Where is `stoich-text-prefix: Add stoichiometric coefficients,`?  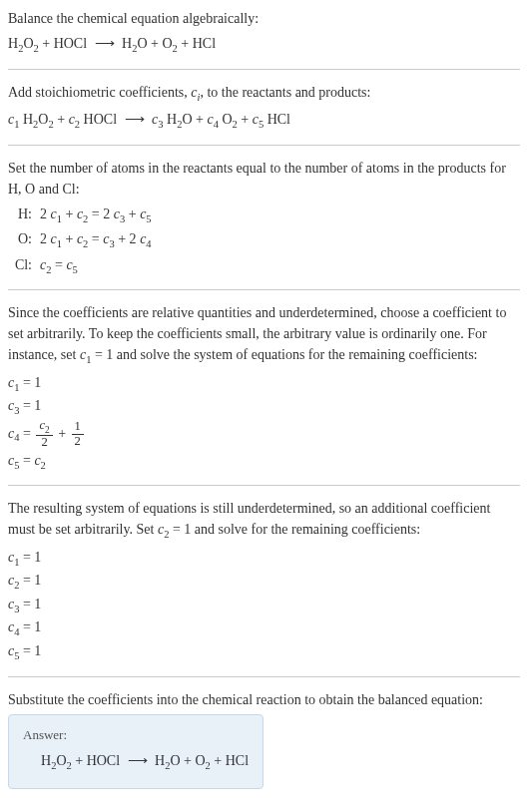 stoich-text-prefix: Add stoichiometric coefficients, is located at coordinates (100, 92).